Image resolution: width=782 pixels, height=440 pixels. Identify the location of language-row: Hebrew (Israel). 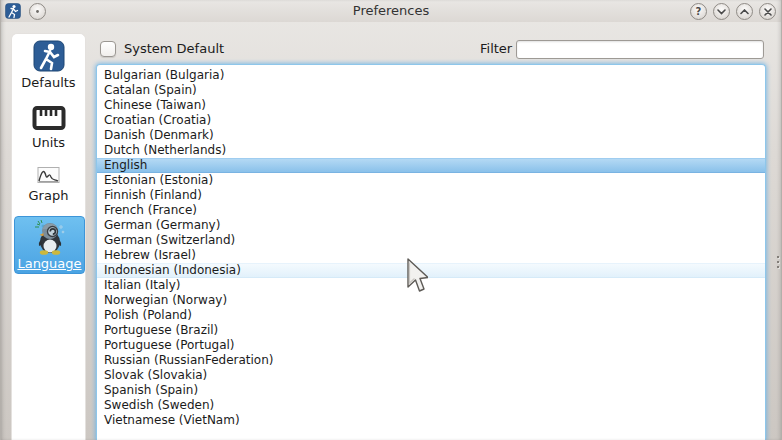
(431, 256).